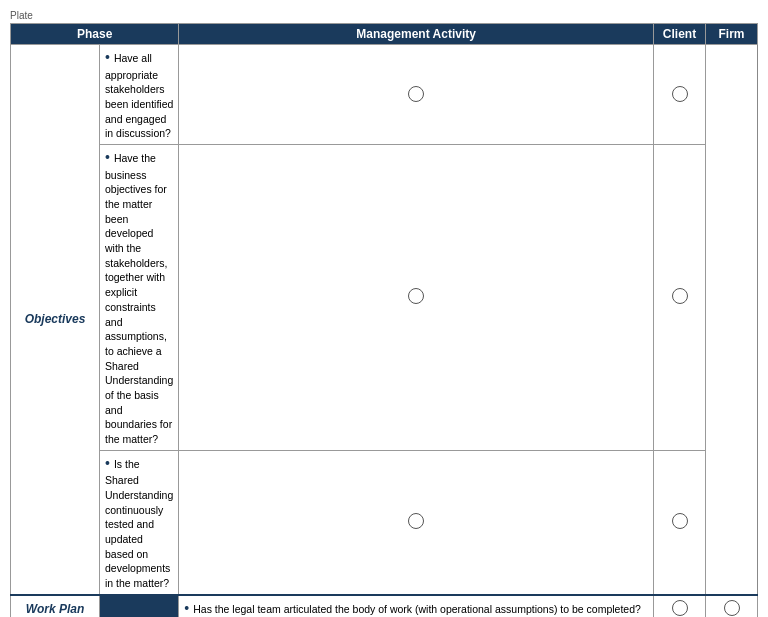 This screenshot has height=617, width=768. What do you see at coordinates (384, 606) in the screenshot?
I see `workplan-work-row-1: Work Plan Work THINK TRIANGLE` at bounding box center [384, 606].